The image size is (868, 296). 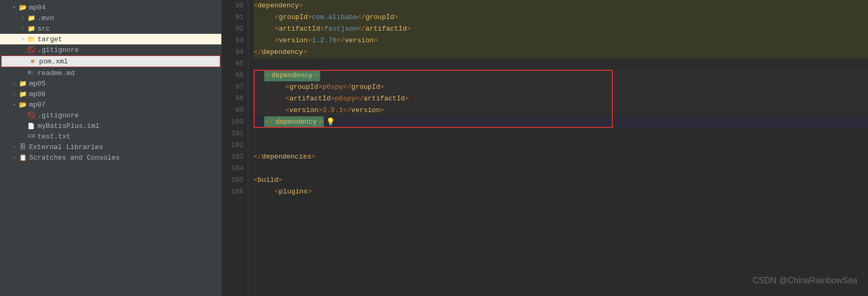 What do you see at coordinates (111, 136) in the screenshot?
I see `tree-item-test: ≡ test.txt` at bounding box center [111, 136].